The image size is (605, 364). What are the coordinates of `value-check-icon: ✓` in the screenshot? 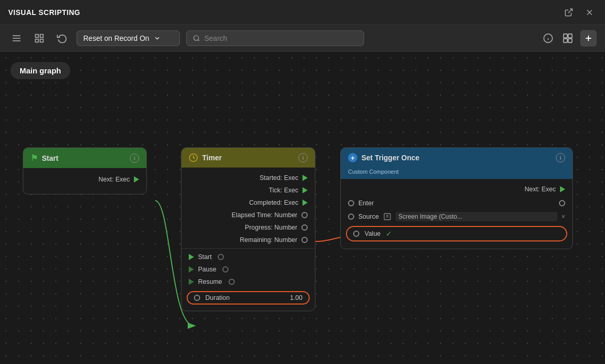 It's located at (389, 234).